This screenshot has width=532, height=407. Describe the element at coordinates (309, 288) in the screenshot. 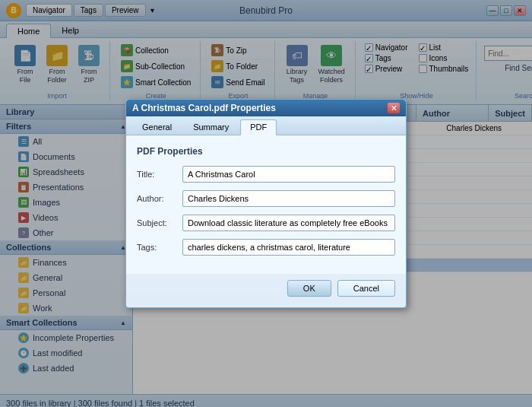

I see `modal-ok-btn: OK` at that location.